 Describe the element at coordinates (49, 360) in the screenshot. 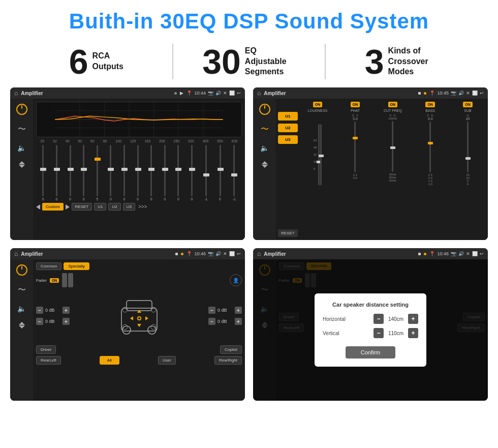

I see `rearleft-btn: RearLeft` at that location.